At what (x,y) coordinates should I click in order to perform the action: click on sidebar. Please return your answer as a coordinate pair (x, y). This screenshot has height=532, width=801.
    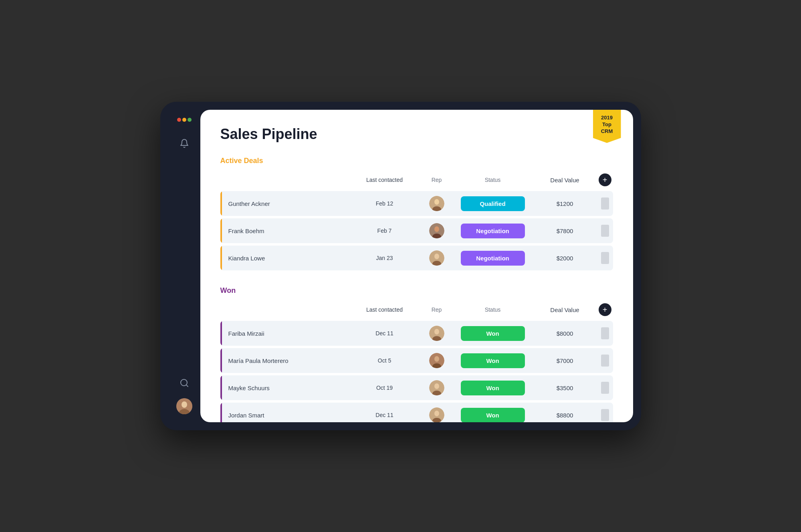
    Looking at the image, I should click on (184, 266).